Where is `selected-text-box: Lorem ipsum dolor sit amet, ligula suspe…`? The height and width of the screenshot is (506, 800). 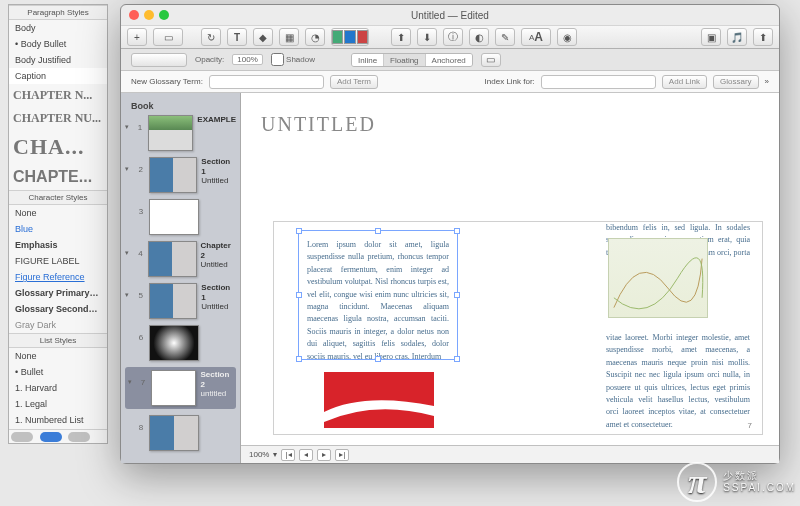 selected-text-box: Lorem ipsum dolor sit amet, ligula suspe… is located at coordinates (378, 295).